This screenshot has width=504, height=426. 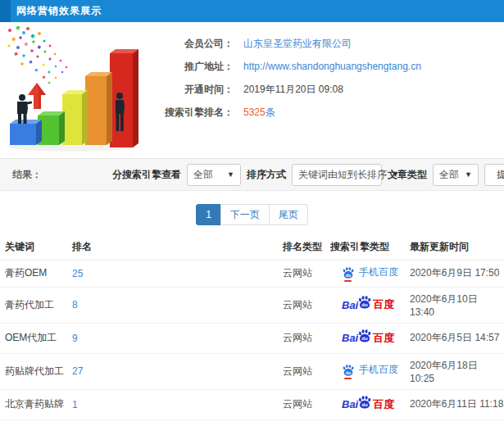 I want to click on col-rank: 排名, so click(x=177, y=247).